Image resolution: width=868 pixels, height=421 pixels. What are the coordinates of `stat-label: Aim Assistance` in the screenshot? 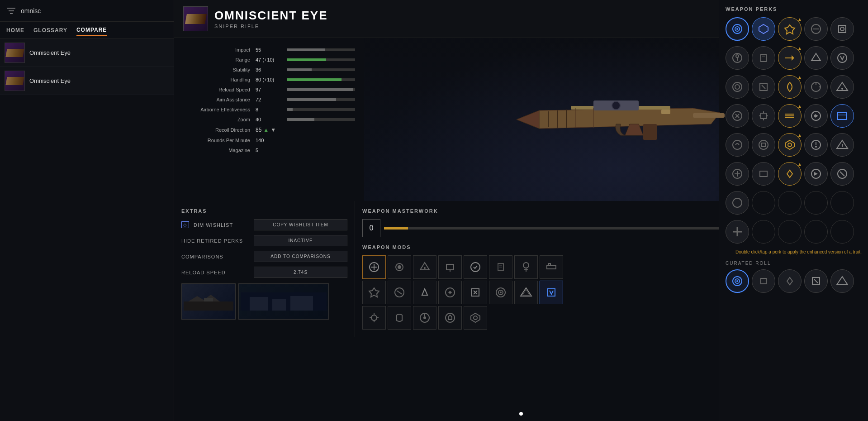 It's located at (219, 100).